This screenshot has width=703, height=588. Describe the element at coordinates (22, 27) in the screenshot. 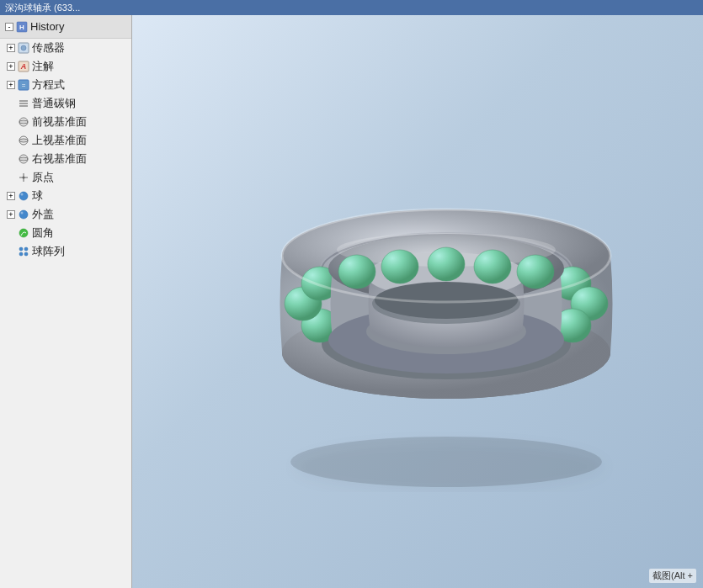

I see `history-icon: H` at that location.